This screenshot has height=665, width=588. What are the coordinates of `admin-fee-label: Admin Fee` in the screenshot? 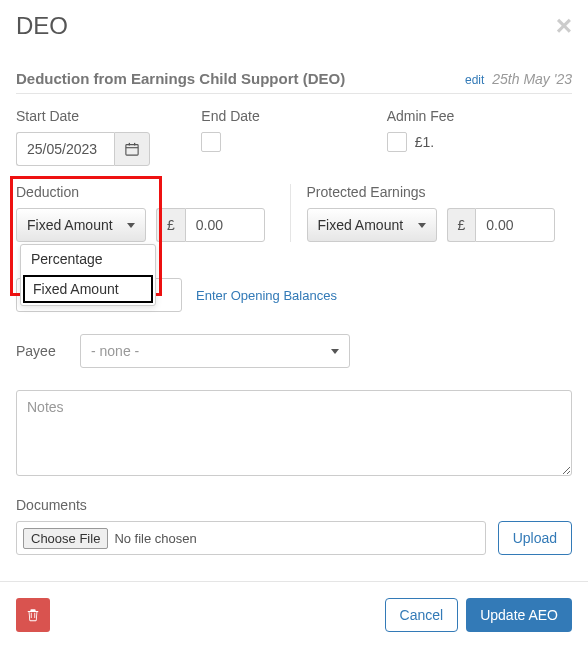 It's located at (480, 116).